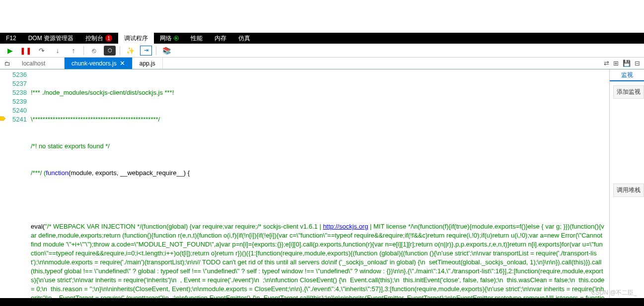  Describe the element at coordinates (627, 75) in the screenshot. I see `watch-tab: 监视` at that location.